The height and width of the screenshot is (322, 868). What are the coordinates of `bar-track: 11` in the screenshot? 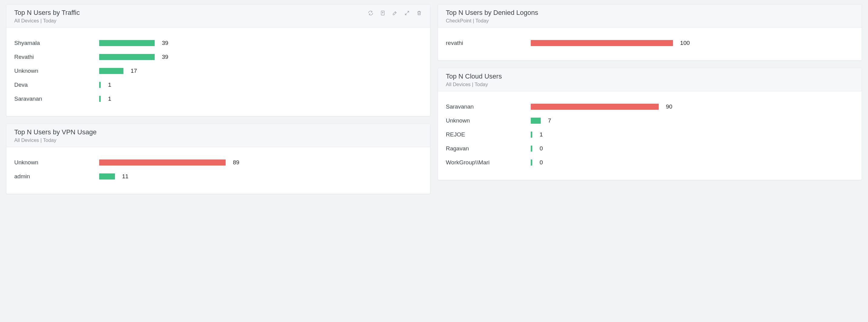 It's located at (261, 176).